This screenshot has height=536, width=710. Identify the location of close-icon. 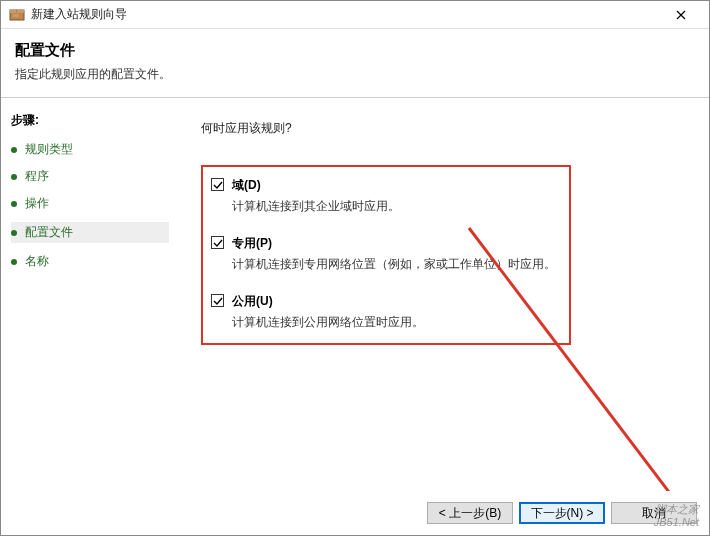
(681, 15).